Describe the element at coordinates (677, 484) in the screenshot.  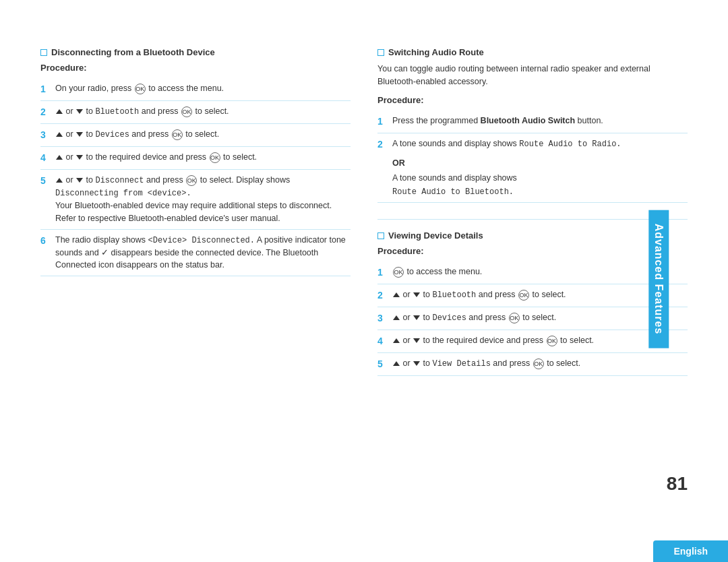
I see `page-number: 81` at that location.